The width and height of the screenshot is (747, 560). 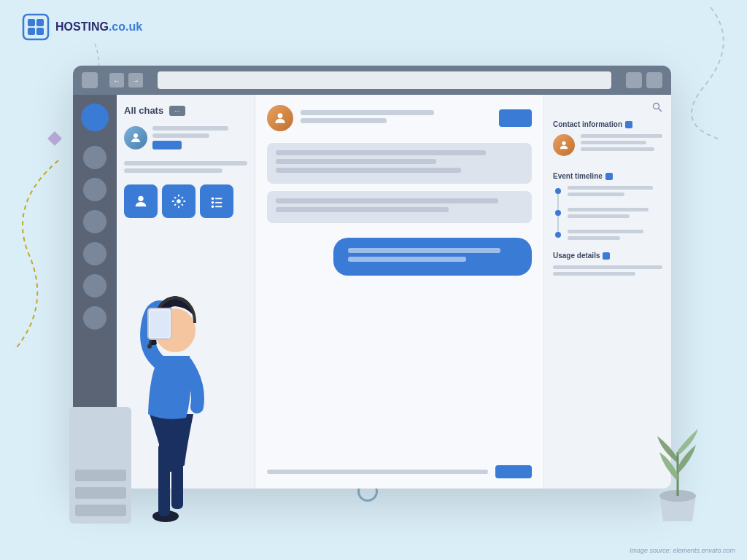 What do you see at coordinates (344, 121) in the screenshot?
I see `conv-status-line` at bounding box center [344, 121].